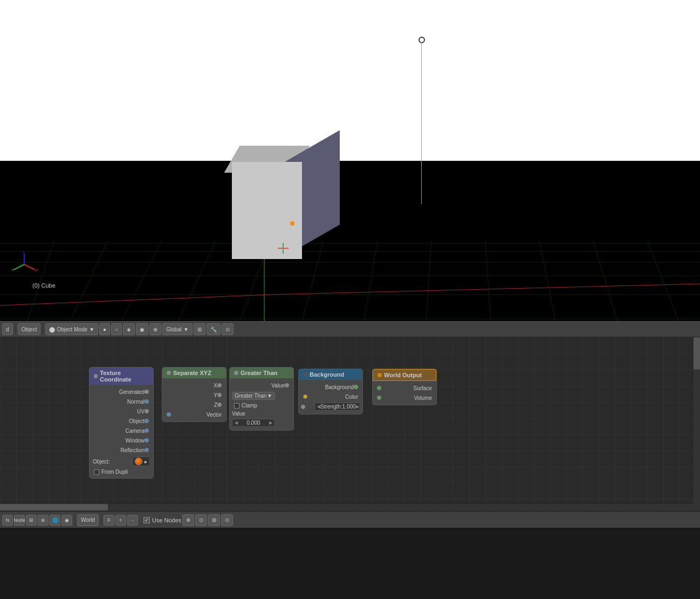  Describe the element at coordinates (67, 520) in the screenshot. I see `node-icon-5: ◉` at that location.